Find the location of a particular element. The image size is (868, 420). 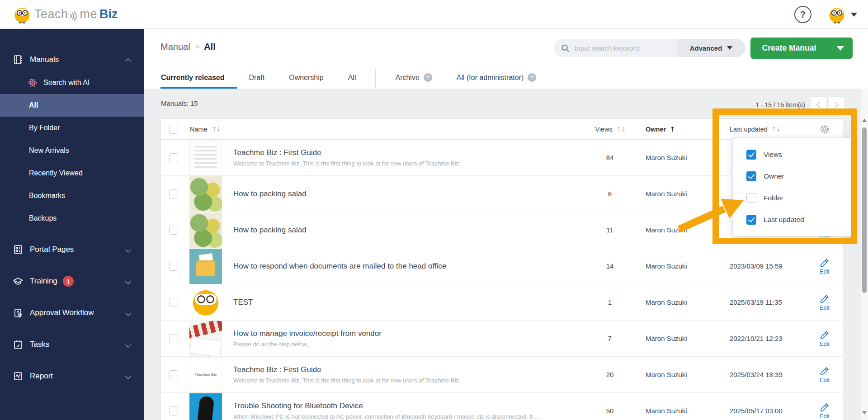

manual-thumbnail: Teachme Biz is located at coordinates (206, 375).